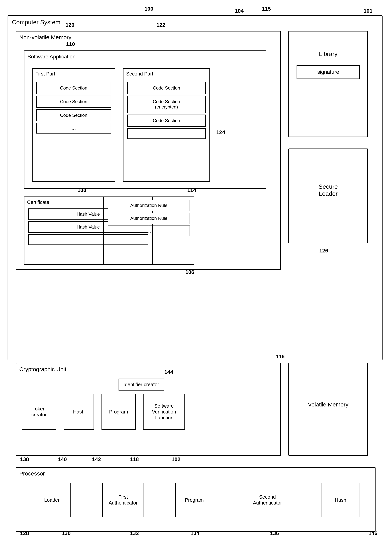  Describe the element at coordinates (119, 412) in the screenshot. I see `program-crypto-box: Program` at that location.